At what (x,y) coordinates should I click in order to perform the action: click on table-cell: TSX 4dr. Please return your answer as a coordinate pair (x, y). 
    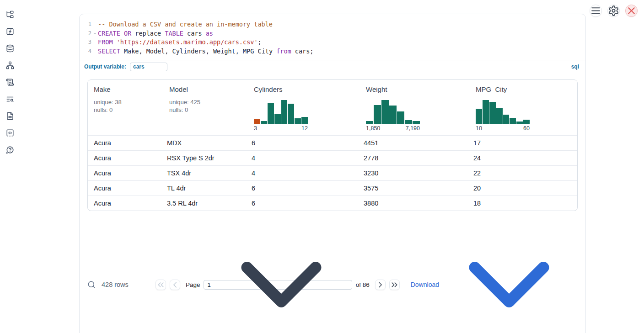
    Looking at the image, I should click on (206, 173).